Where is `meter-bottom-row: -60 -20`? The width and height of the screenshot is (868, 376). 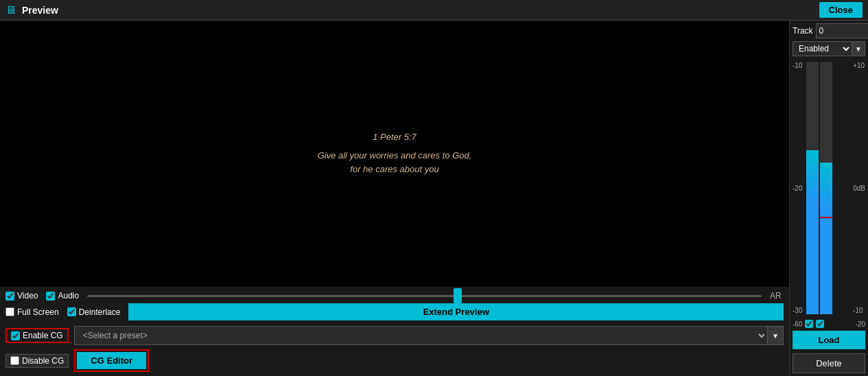 meter-bottom-row: -60 -20 is located at coordinates (829, 324).